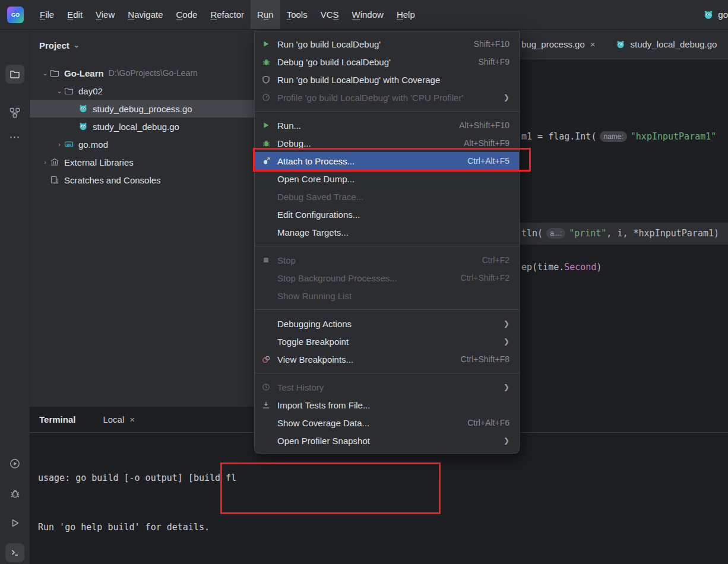 The image size is (728, 564). What do you see at coordinates (368, 14) in the screenshot?
I see `menu-window: Window` at bounding box center [368, 14].